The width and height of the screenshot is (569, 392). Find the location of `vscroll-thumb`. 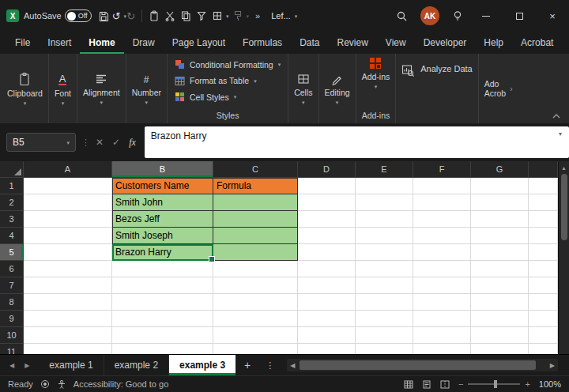

vscroll-thumb is located at coordinates (564, 207).